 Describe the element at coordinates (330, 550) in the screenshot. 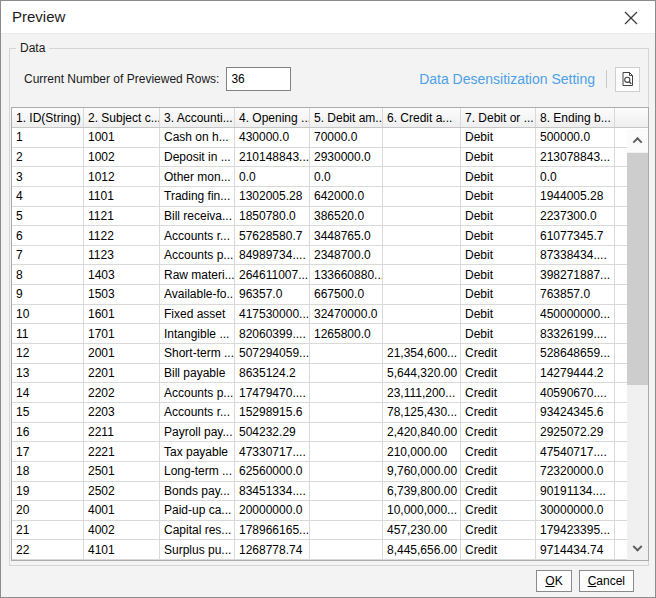

I see `table-row: 224101Surplus pu...1268778.748,445,656.0…` at that location.